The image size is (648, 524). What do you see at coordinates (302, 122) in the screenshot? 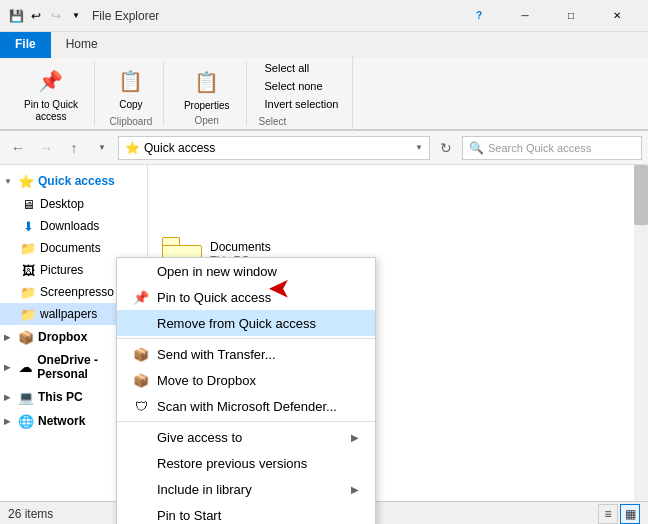
I see `select-group-label: Select` at bounding box center [302, 122].